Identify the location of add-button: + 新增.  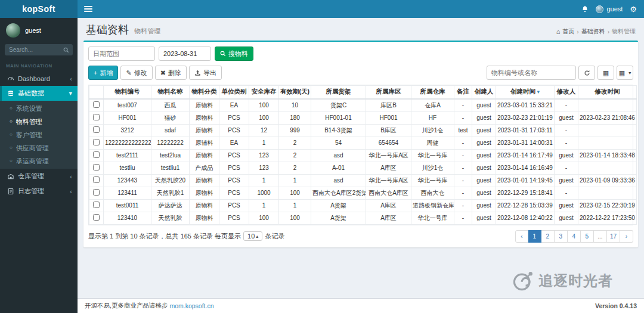
(103, 73).